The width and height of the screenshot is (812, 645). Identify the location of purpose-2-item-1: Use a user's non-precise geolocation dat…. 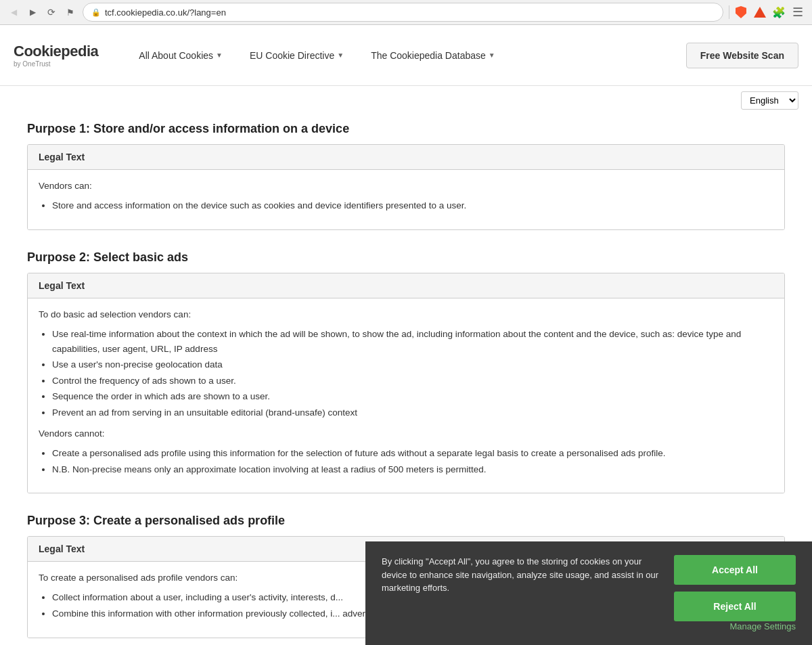
(413, 365).